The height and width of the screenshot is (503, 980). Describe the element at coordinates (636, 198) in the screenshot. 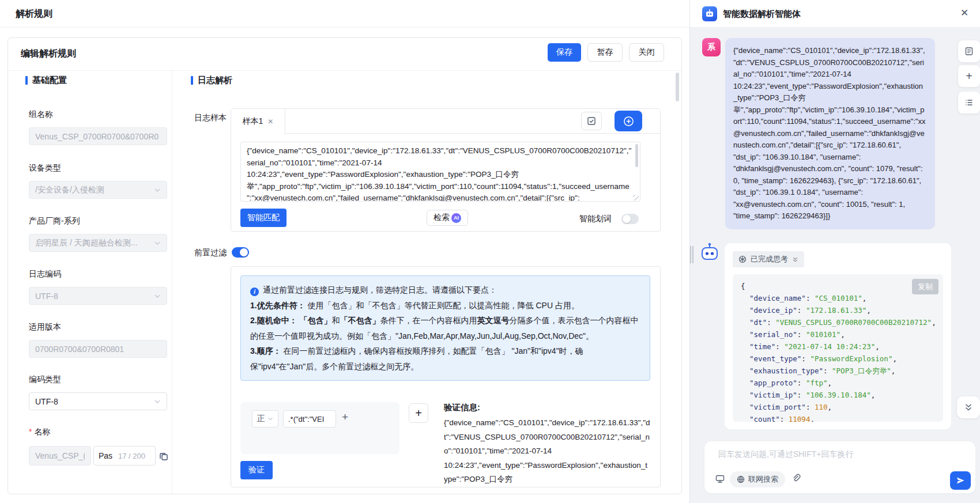

I see `textarea-resize-handle` at that location.